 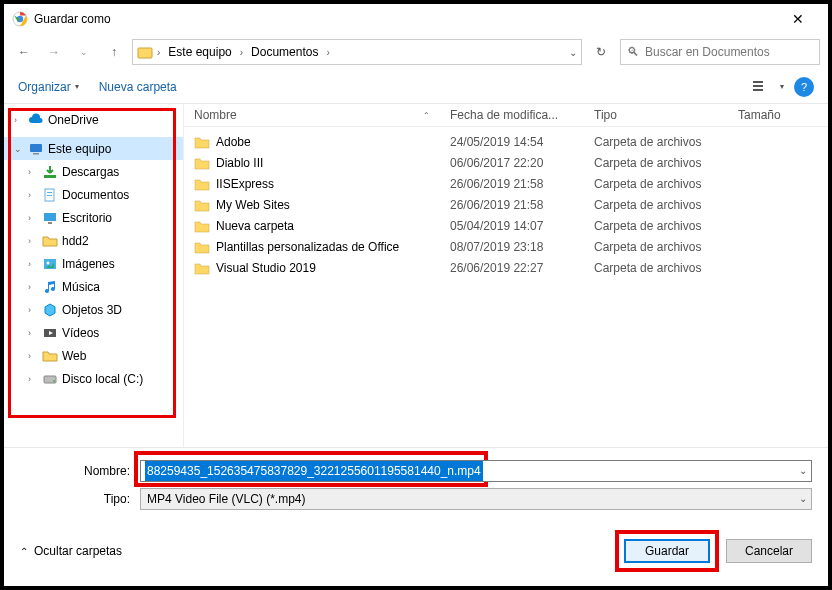 What do you see at coordinates (114, 52) in the screenshot?
I see `up-button: ↑` at bounding box center [114, 52].